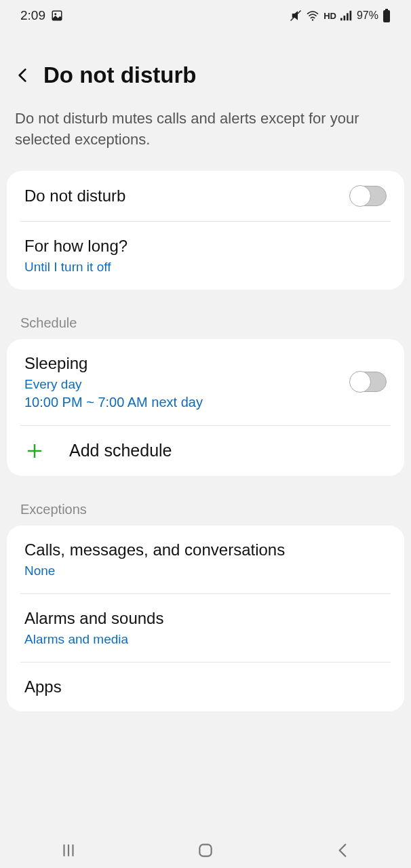  Describe the element at coordinates (342, 850) in the screenshot. I see `nav-back-icon` at that location.